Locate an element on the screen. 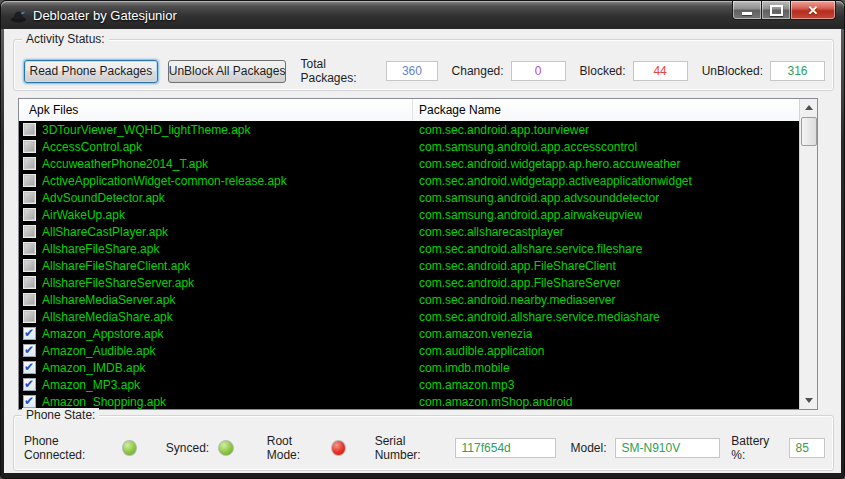  list-item: Amazon_Audible.apk com.audible.applicati… is located at coordinates (410, 350).